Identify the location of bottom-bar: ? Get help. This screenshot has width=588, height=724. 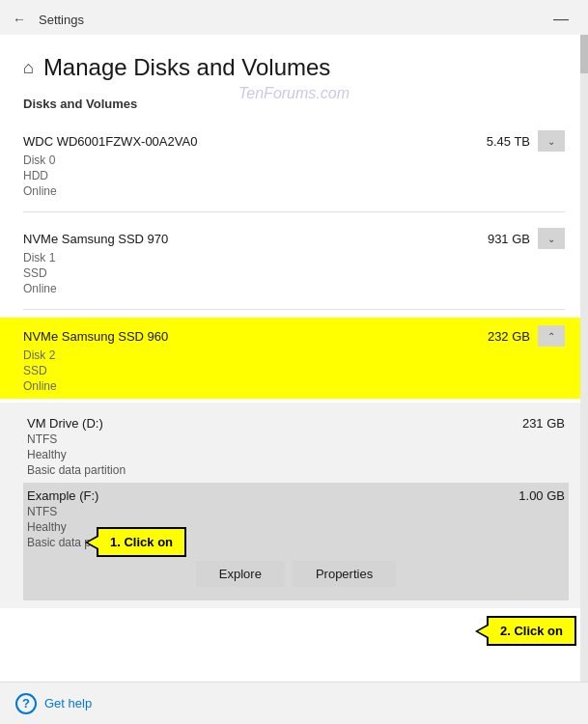
(294, 703).